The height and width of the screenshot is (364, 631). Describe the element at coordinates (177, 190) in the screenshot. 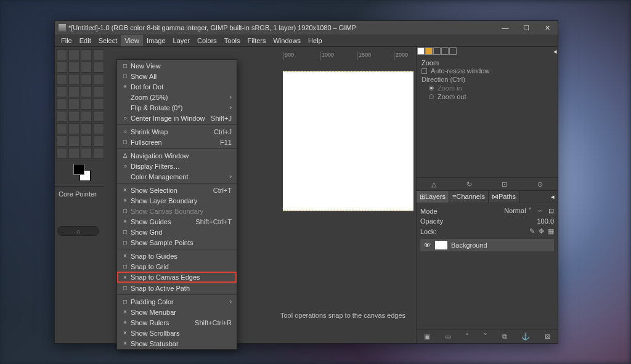

I see `menu-item-show-selection: ×Show SelectionCtrl+T` at that location.